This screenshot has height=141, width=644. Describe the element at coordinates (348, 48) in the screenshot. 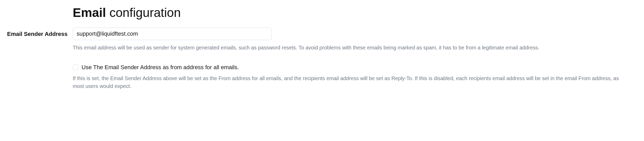

I see `email-sender-address-help: This email address will be used as sende…` at that location.